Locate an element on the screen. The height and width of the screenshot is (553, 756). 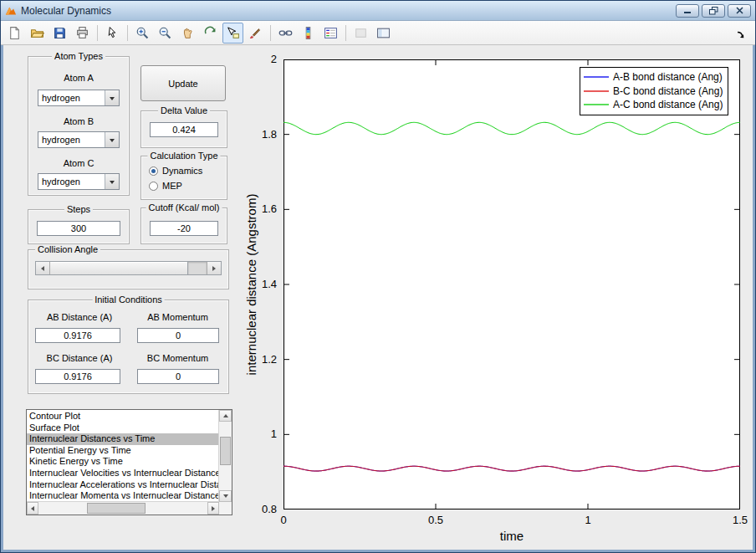
list-item: Internuclear Velocities vs Internuclear … is located at coordinates (123, 474).